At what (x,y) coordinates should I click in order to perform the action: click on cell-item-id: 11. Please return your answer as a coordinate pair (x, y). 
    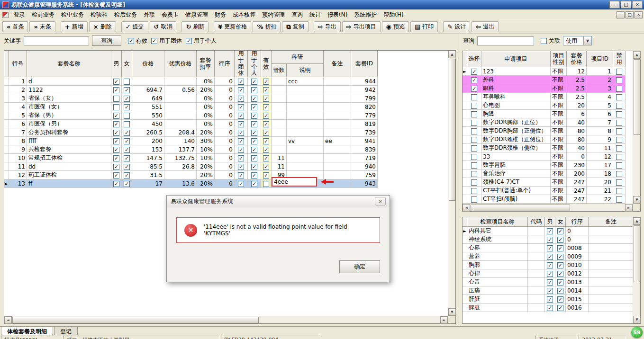
    Looking at the image, I should click on (600, 148).